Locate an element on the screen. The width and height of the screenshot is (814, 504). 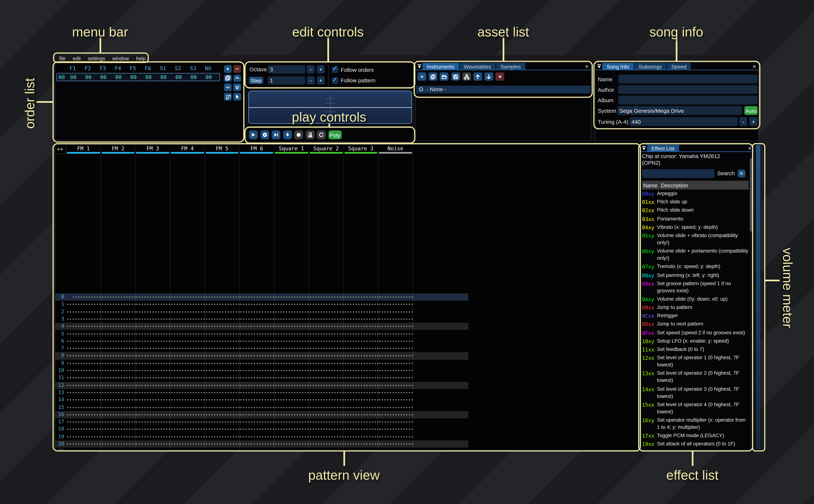
octave-decrement-button: - is located at coordinates (311, 69).